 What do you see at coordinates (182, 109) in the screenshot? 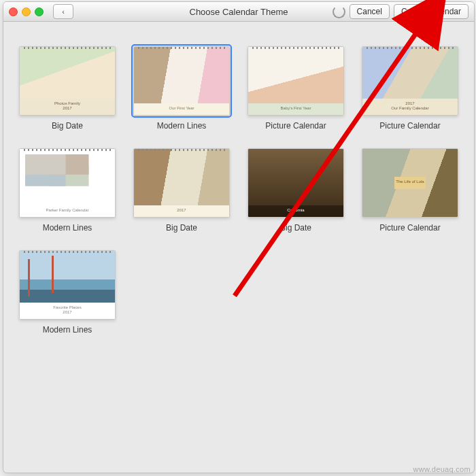
I see `theme-caption-line1: Our First Year` at bounding box center [182, 109].